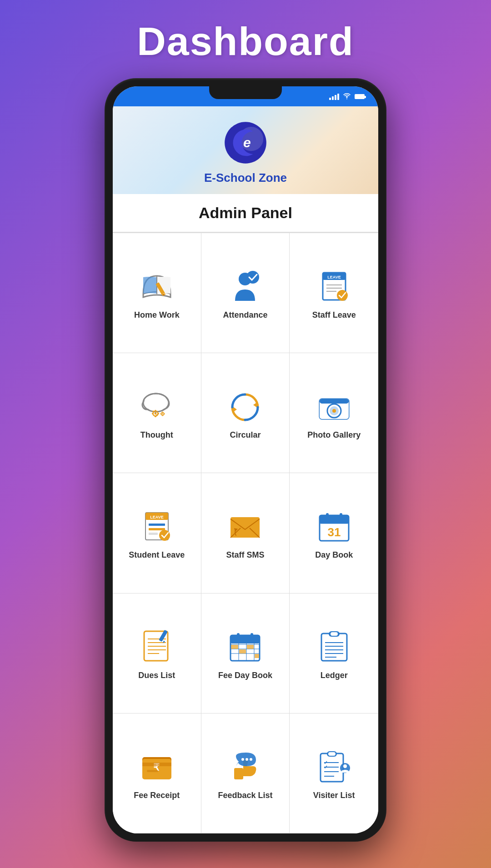 Image resolution: width=491 pixels, height=868 pixels. Describe the element at coordinates (245, 795) in the screenshot. I see `feedback-list-label: Feedback List` at that location.